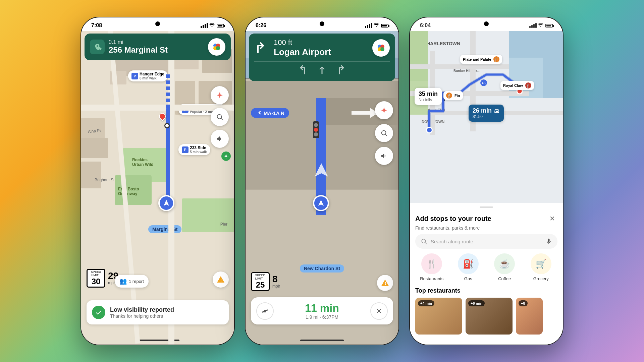  Describe the element at coordinates (322, 308) in the screenshot. I see `eta-time-2: 11 min` at that location.